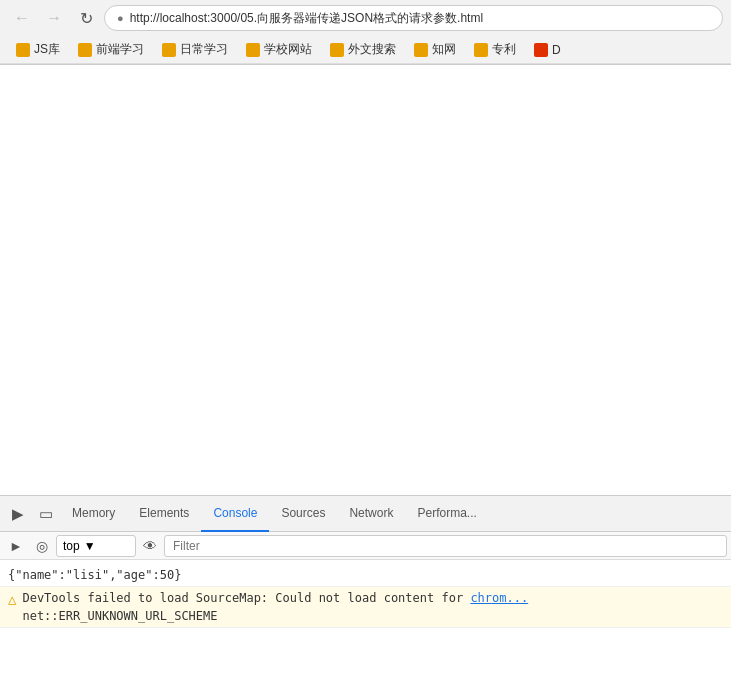 The width and height of the screenshot is (731, 697). I want to click on tab-memory: Memory, so click(94, 514).